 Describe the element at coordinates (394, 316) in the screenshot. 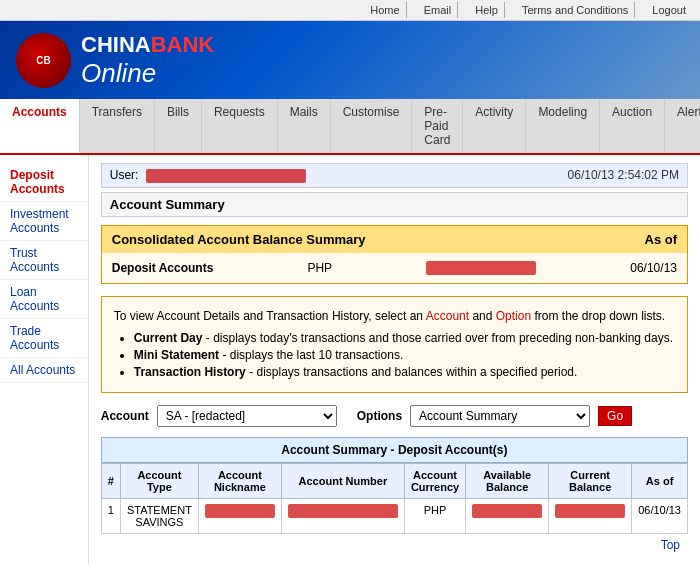

I see `info-instruction: To view Account Details and Transaction …` at that location.